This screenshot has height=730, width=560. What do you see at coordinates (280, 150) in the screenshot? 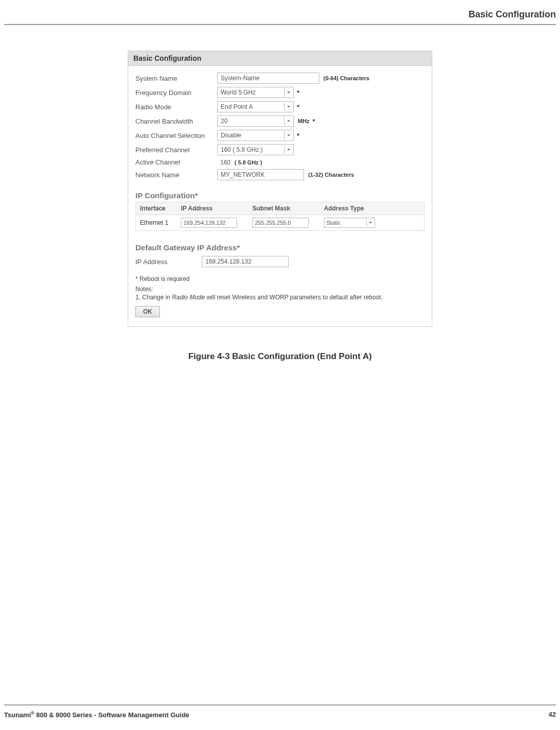
I see `row-preferred-channel: Preferred Channel 160 ( 5.8 GHz )` at bounding box center [280, 150].